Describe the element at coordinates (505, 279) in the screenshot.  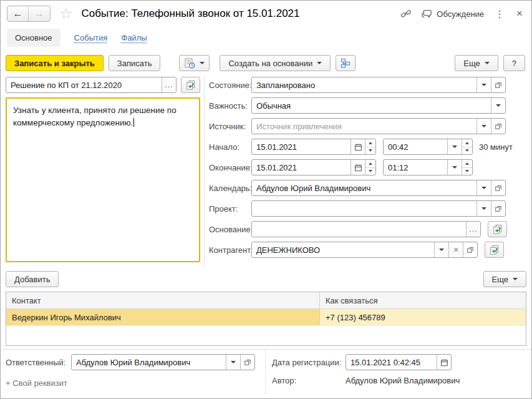
I see `contacts-more-button: Еще` at that location.